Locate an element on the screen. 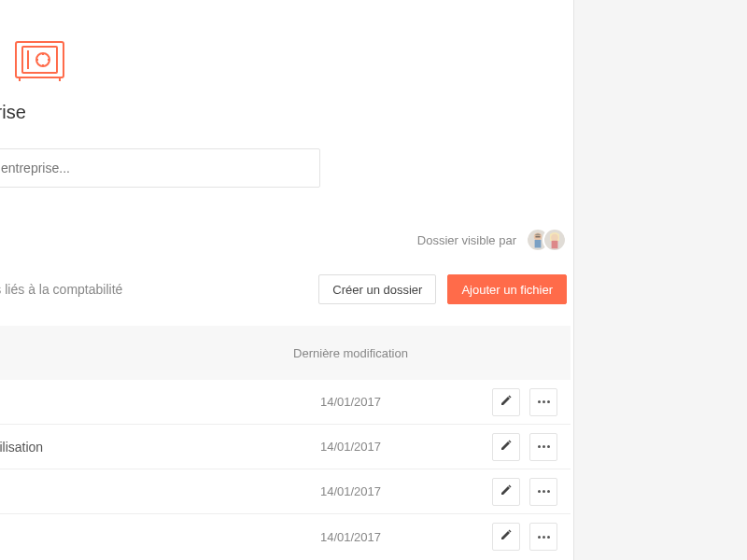  table-header: Dernière modification is located at coordinates (286, 353).